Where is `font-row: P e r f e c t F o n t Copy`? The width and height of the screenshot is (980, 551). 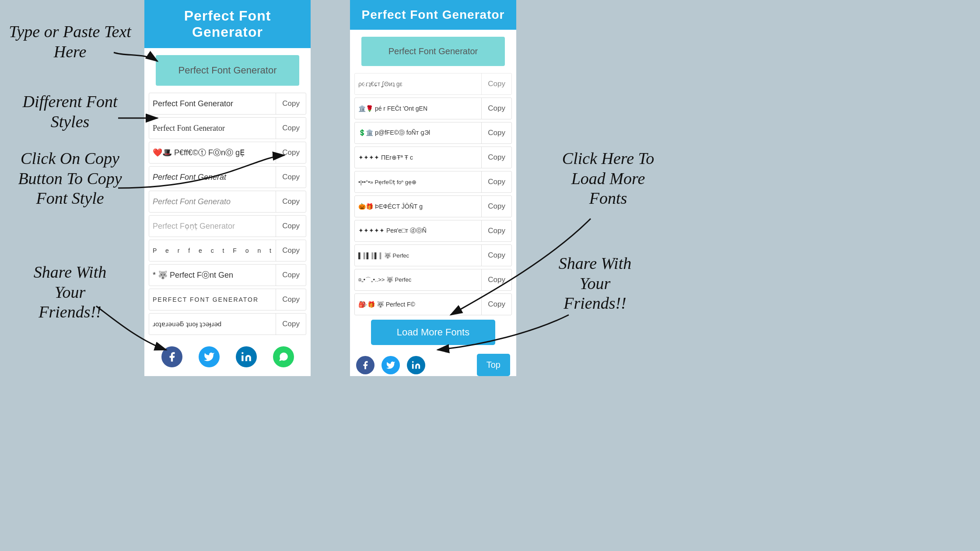
font-row: P e r f e c t F o n t Copy is located at coordinates (228, 251).